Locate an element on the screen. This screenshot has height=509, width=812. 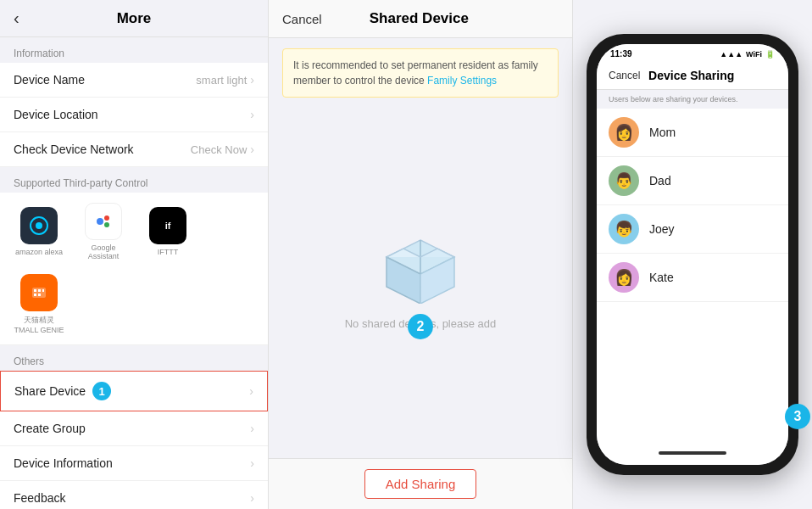
middle-header: Cancel Shared Device is located at coordinates (420, 19).